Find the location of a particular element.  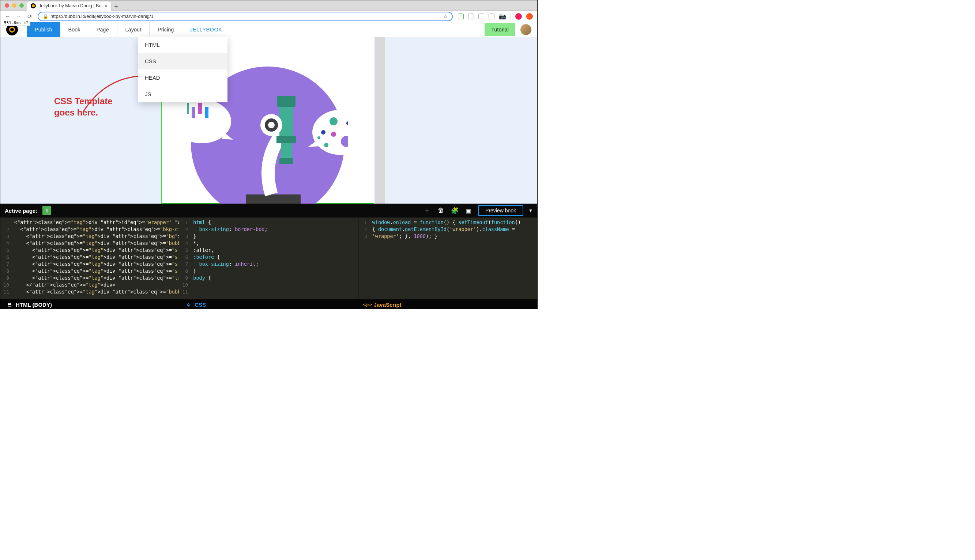

dropdown-item-head: HEAD is located at coordinates (183, 78).